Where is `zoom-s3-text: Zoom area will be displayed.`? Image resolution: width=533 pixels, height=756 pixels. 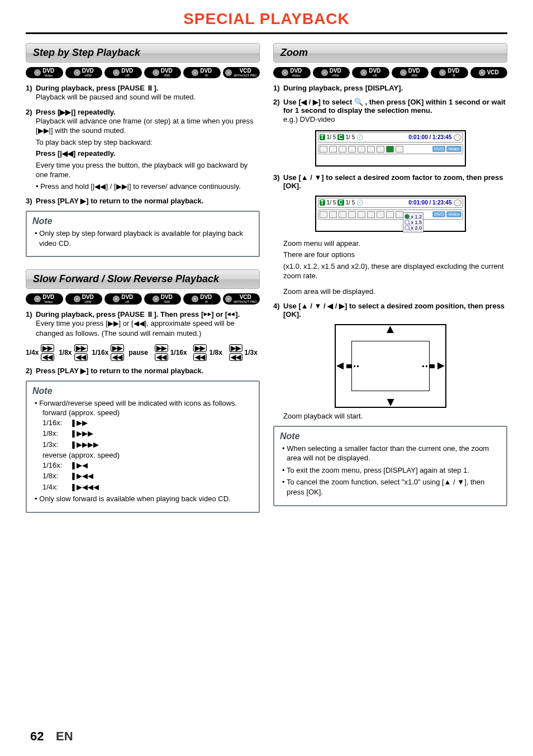 zoom-s3-text: Zoom area will be displayed. is located at coordinates (396, 292).